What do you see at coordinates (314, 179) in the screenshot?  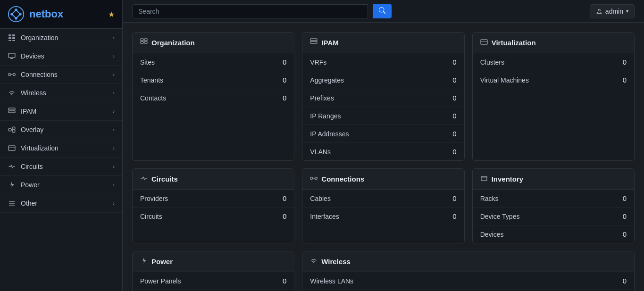 I see `connections-card-icon` at bounding box center [314, 179].